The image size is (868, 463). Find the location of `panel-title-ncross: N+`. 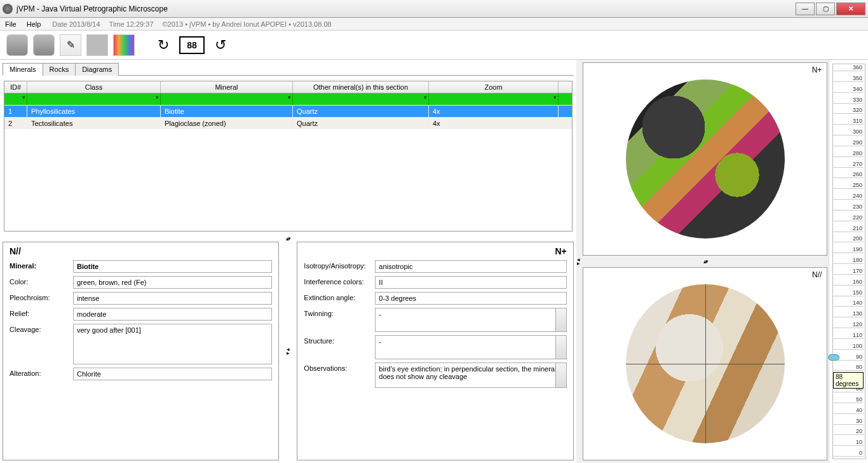

panel-title-ncross: N+ is located at coordinates (435, 251).